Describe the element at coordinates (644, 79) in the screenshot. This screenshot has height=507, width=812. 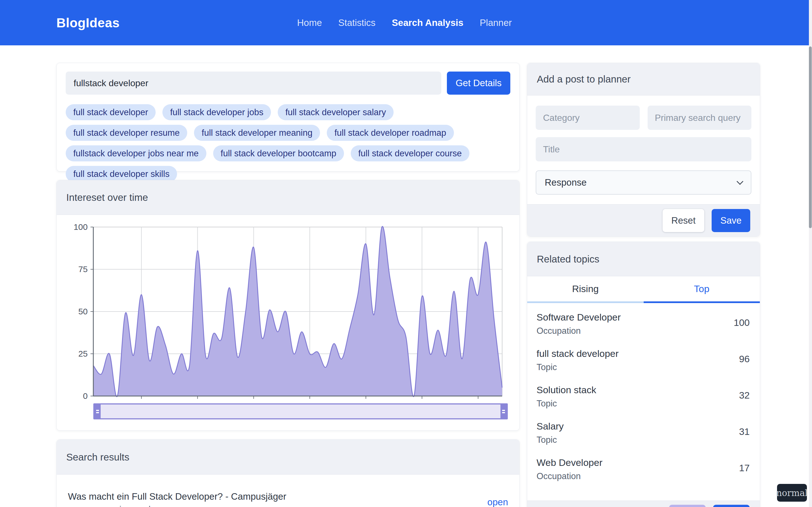
I see `planner-card-header: Add a post to planner` at that location.